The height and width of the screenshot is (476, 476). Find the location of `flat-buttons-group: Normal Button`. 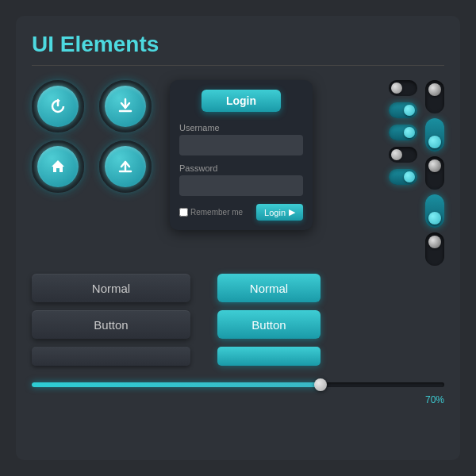

flat-buttons-group: Normal Button is located at coordinates (111, 320).